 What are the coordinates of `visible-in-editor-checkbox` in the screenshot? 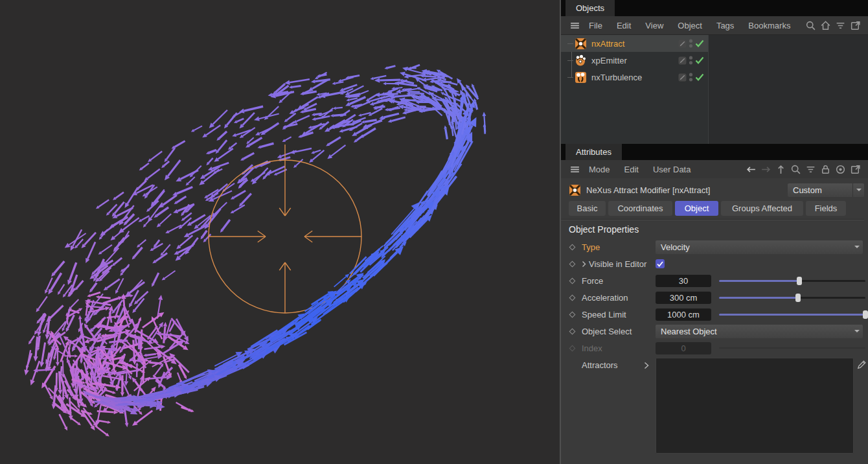 It's located at (660, 264).